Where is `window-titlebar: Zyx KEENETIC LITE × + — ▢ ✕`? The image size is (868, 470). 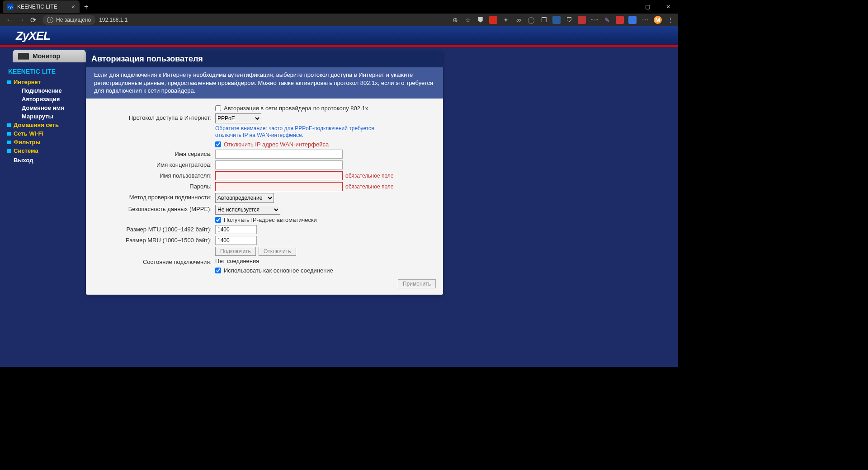 window-titlebar: Zyx KEENETIC LITE × + — ▢ ✕ is located at coordinates (339, 7).